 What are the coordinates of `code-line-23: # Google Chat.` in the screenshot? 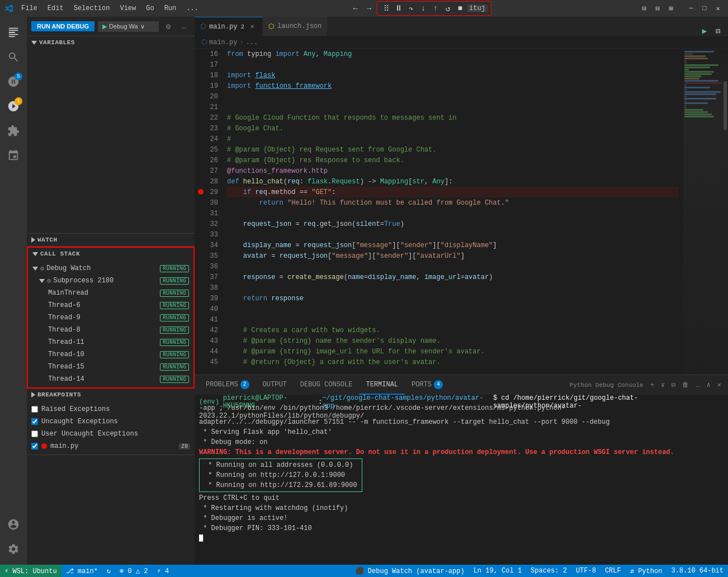 It's located at (453, 129).